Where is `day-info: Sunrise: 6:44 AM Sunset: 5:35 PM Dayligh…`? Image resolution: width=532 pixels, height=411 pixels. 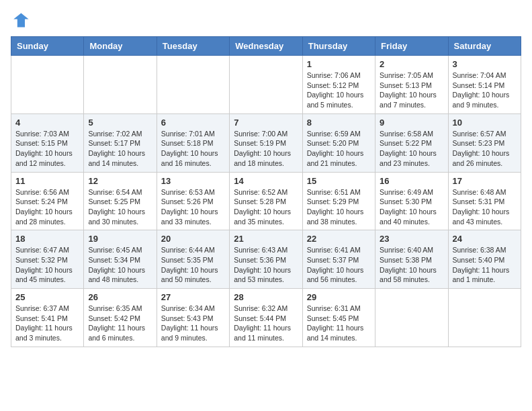 day-info: Sunrise: 6:44 AM Sunset: 5:35 PM Dayligh… is located at coordinates (193, 265).